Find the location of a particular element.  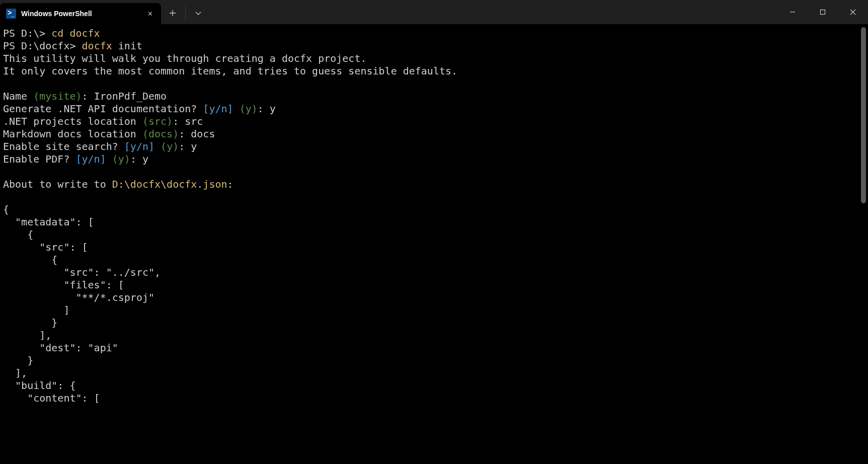

tab-powershell: Windows PowerShell ✕ is located at coordinates (81, 14).